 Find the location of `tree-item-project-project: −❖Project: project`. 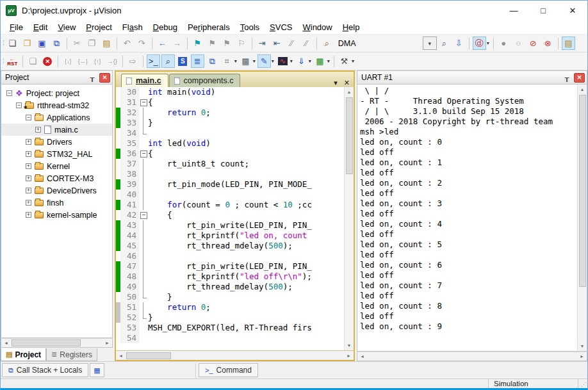

tree-item-project-project: −❖Project: project is located at coordinates (56, 93).